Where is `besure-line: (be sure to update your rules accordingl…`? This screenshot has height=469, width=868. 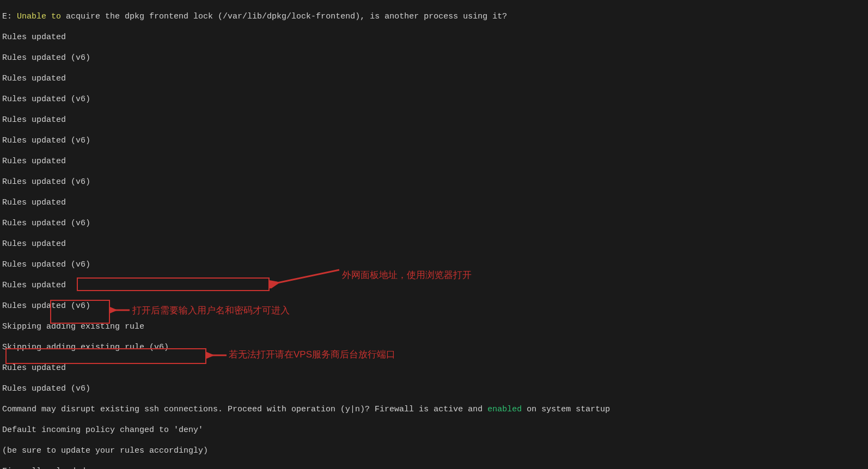 besure-line: (be sure to update your rules accordingl… is located at coordinates (434, 451).